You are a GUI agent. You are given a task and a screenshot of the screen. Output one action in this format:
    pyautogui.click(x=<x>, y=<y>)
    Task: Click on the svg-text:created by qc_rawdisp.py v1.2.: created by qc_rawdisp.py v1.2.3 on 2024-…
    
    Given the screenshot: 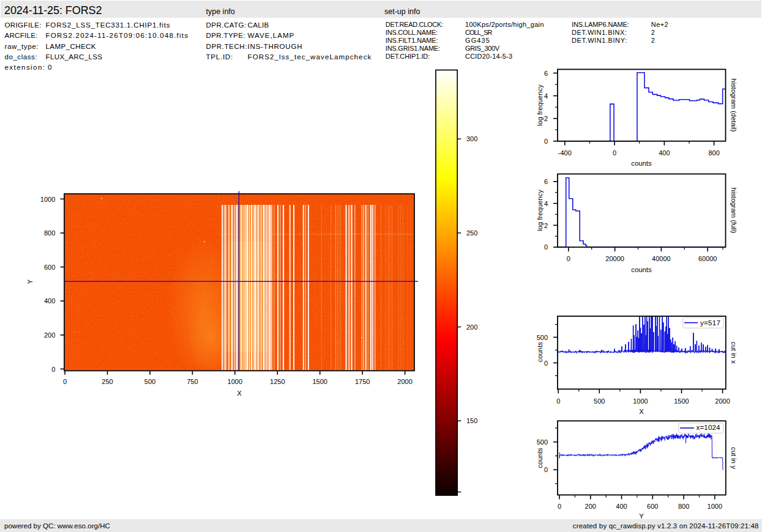 What is the action you would take?
    pyautogui.click(x=666, y=526)
    